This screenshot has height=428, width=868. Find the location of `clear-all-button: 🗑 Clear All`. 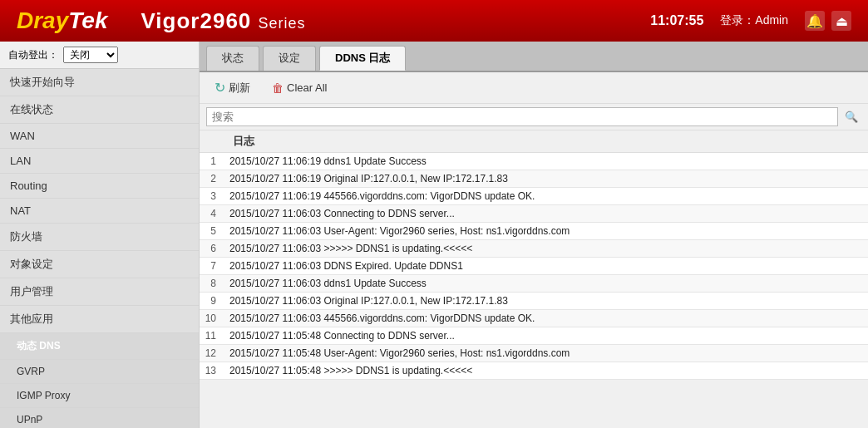

clear-all-button: 🗑 Clear All is located at coordinates (299, 88).